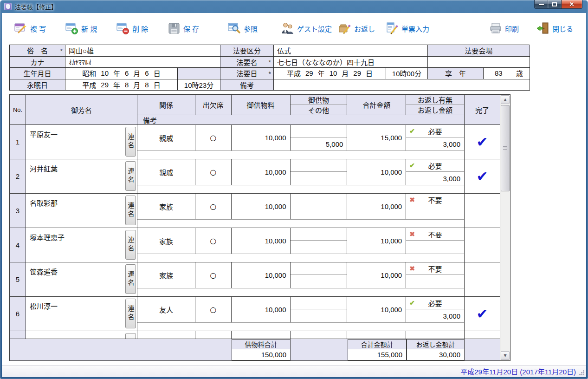 The width and height of the screenshot is (588, 379). What do you see at coordinates (166, 335) in the screenshot?
I see `relation-cell` at bounding box center [166, 335].